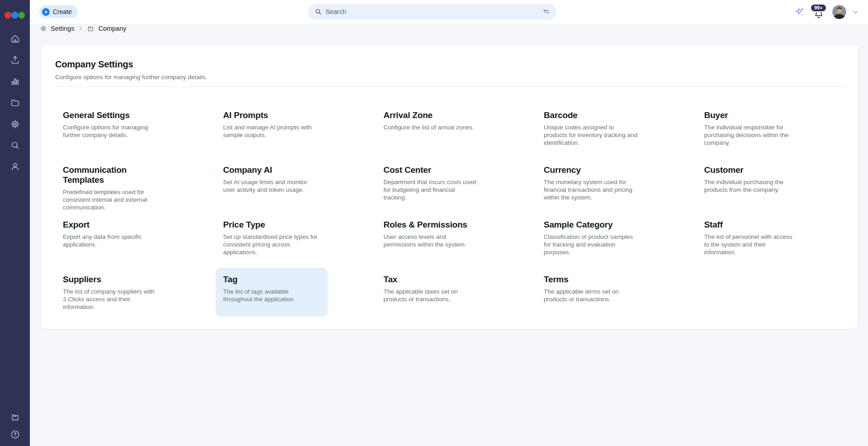 This screenshot has height=446, width=868. I want to click on filter-lines-icon, so click(546, 12).